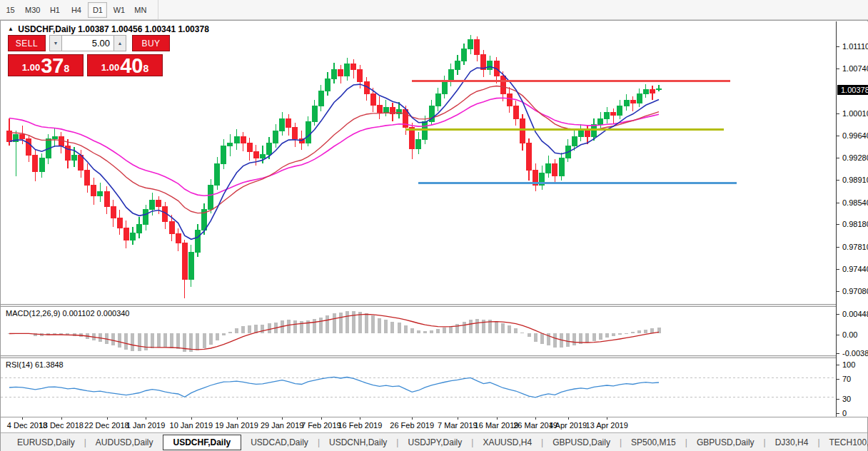 The image size is (868, 451). What do you see at coordinates (237, 425) in the screenshot?
I see `date-axis-label: 19 Jan 2019` at bounding box center [237, 425].